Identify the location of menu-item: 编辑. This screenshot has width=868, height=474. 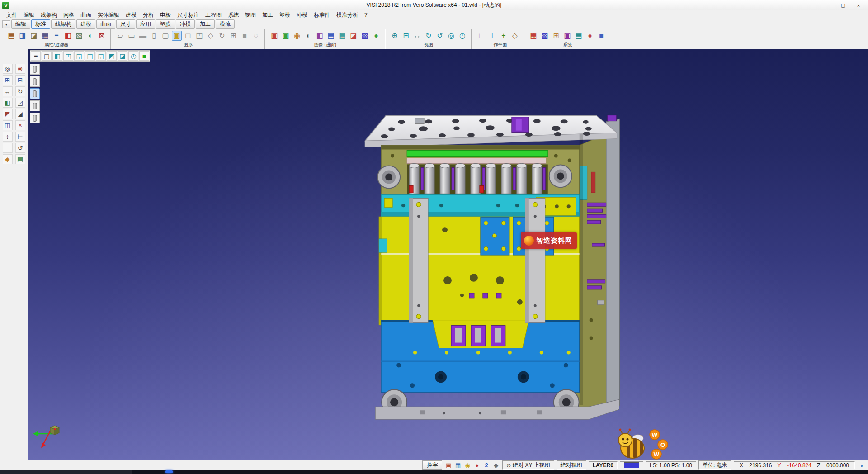
(29, 15).